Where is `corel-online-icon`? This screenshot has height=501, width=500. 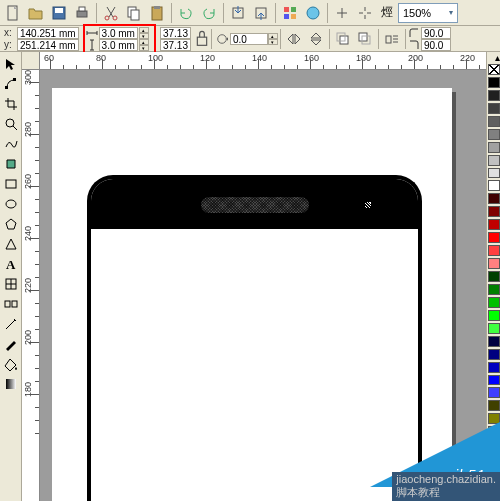 corel-online-icon is located at coordinates (313, 13).